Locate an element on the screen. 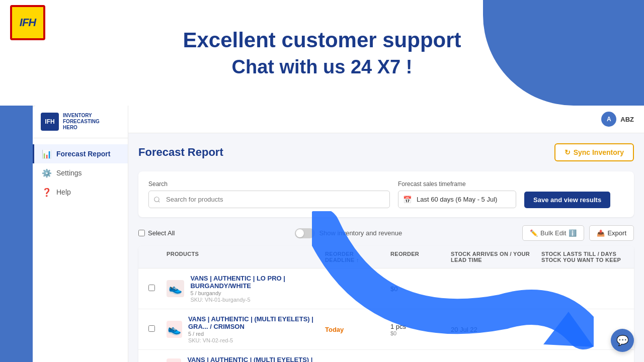 The height and width of the screenshot is (362, 644). sidebar-logo-text: INVENTORYFORECASTINGHERO is located at coordinates (82, 122).